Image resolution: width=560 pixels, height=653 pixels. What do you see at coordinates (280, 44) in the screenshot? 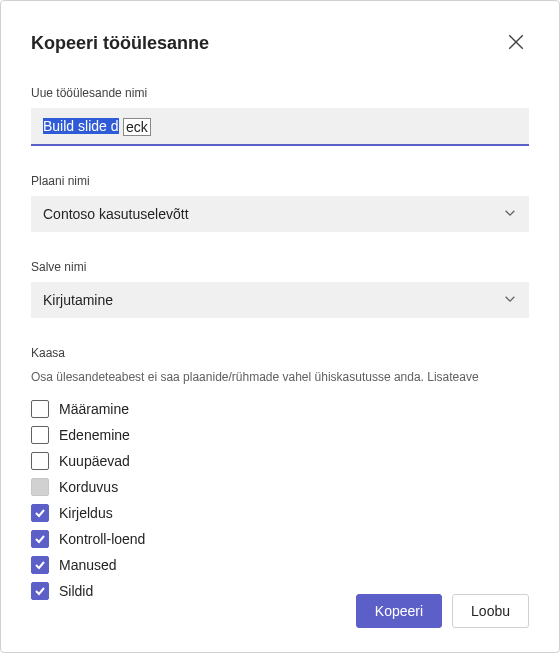
I see `dialog-header: Kopeeri tööülesanne` at bounding box center [280, 44].